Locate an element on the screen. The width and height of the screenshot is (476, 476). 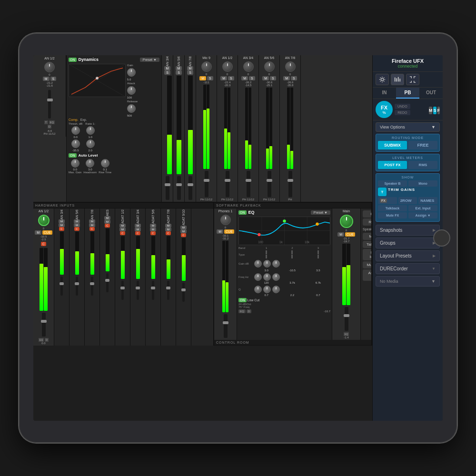
ch-s-an78r: S is located at coordinates (294, 78).